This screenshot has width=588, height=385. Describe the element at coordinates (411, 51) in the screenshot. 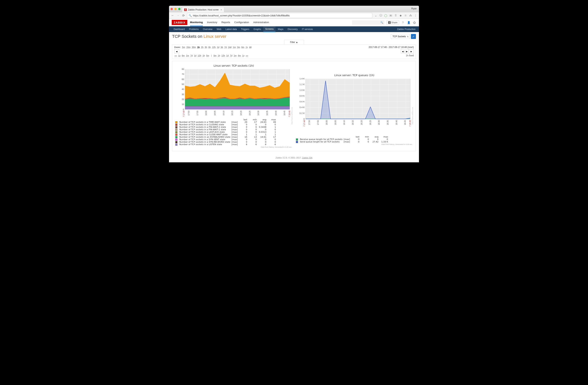

I see `scroll-right-button: ▶` at that location.